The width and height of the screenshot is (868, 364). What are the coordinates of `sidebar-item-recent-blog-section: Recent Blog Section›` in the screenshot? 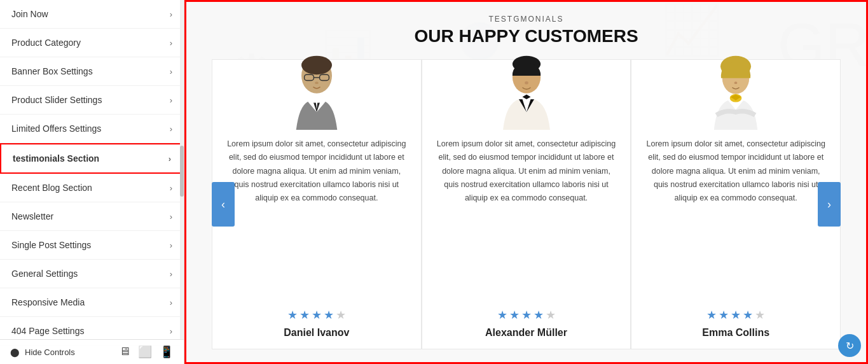 It's located at (92, 188).